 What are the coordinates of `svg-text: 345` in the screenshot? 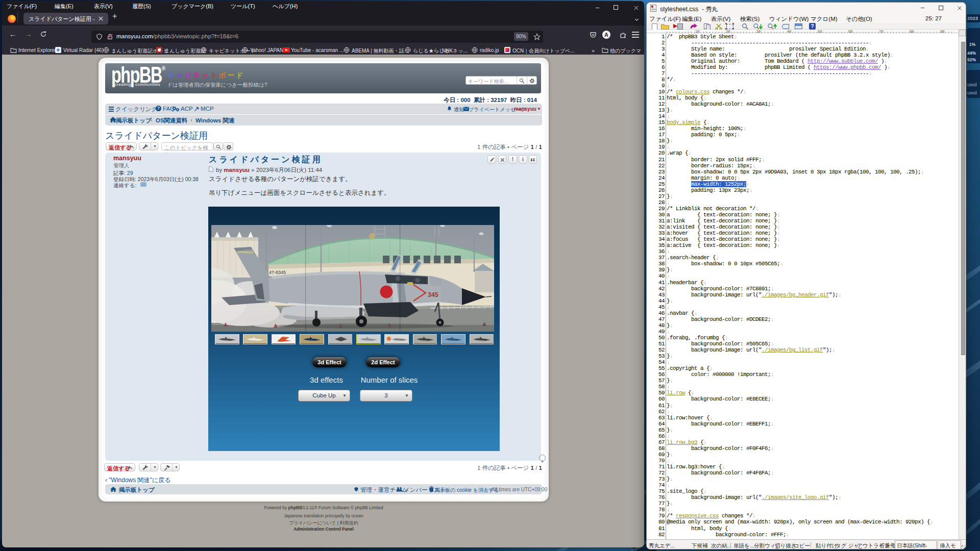 It's located at (433, 295).